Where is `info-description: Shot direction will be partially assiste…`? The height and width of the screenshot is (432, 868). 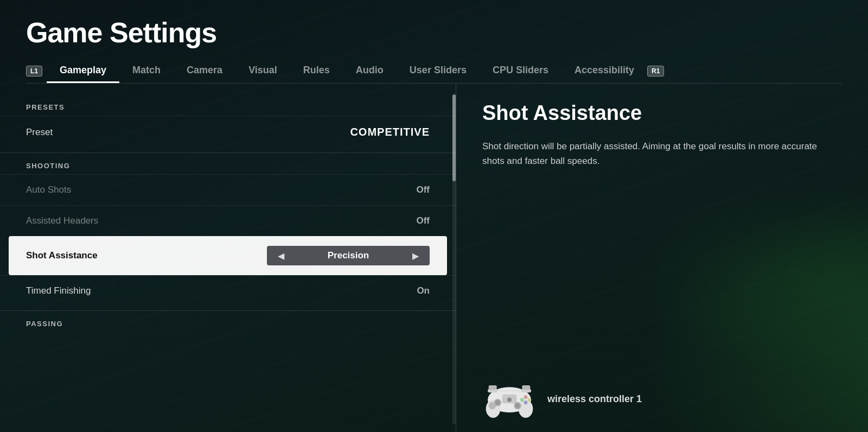 info-description: Shot direction will be partially assiste… is located at coordinates (656, 154).